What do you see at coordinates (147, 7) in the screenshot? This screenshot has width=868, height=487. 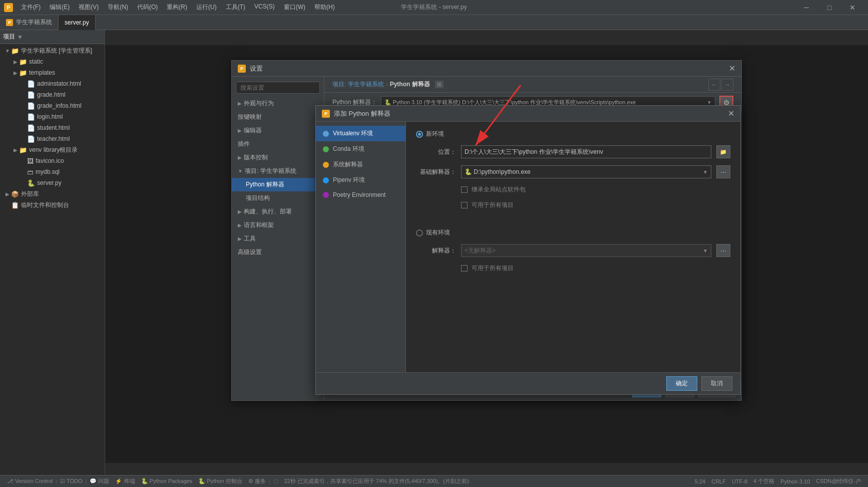 I see `menu-code: 代码(O)` at bounding box center [147, 7].